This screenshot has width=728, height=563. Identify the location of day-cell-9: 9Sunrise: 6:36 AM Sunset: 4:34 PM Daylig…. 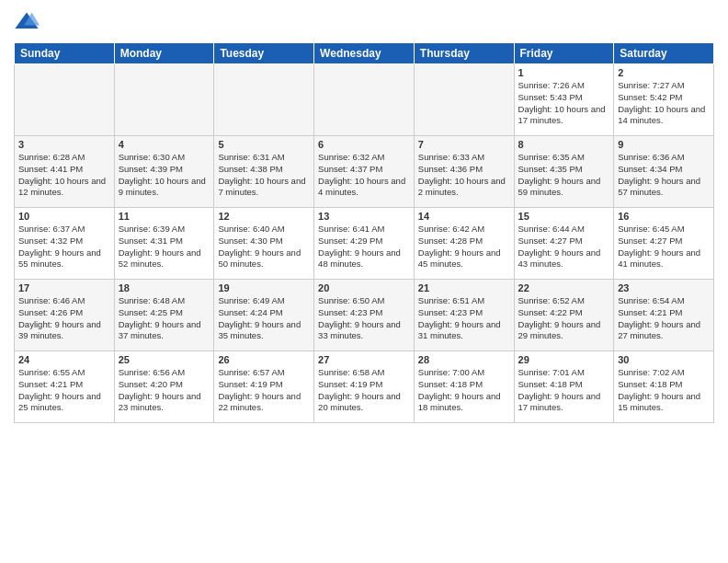
(664, 172).